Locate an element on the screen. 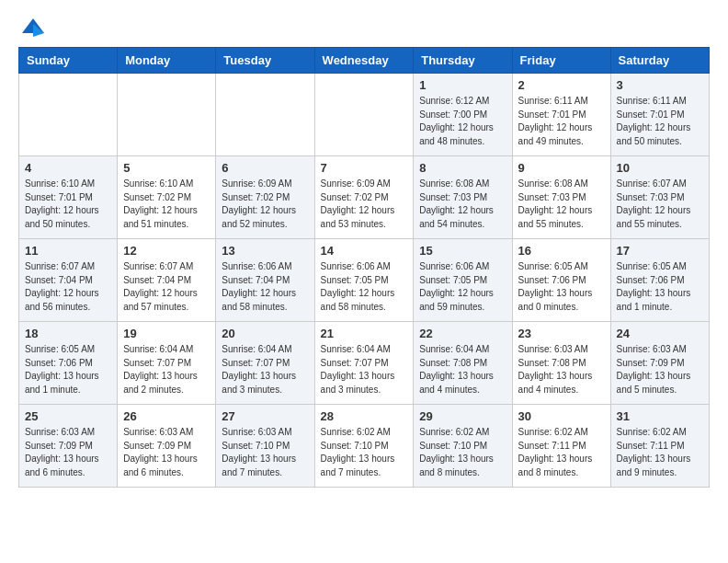 The width and height of the screenshot is (728, 563). day-number: 8 is located at coordinates (462, 167).